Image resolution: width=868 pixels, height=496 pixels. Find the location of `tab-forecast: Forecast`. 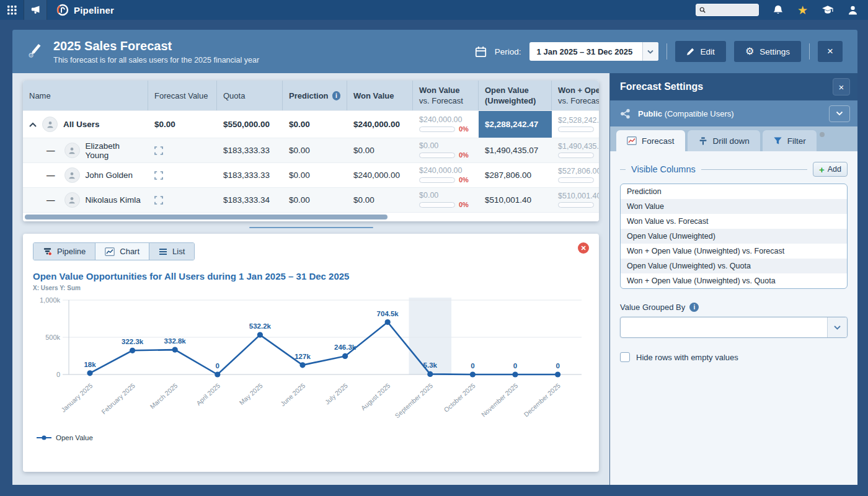

tab-forecast: Forecast is located at coordinates (651, 141).